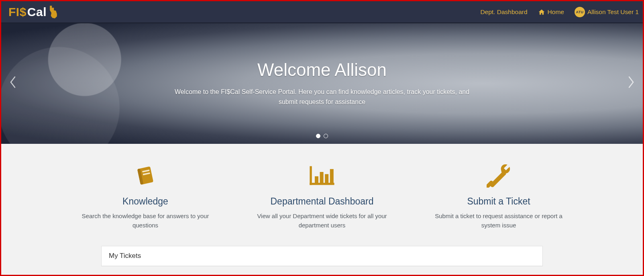  Describe the element at coordinates (322, 12) in the screenshot. I see `top-nav: FI$Cal Dept. Dashboard Home ATU Allison …` at that location.